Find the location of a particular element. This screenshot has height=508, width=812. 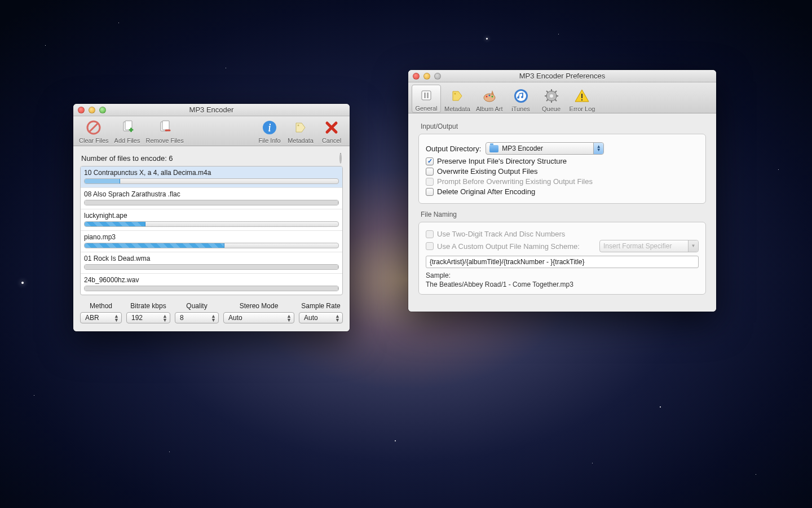

prompt-checkbox is located at coordinates (430, 182).